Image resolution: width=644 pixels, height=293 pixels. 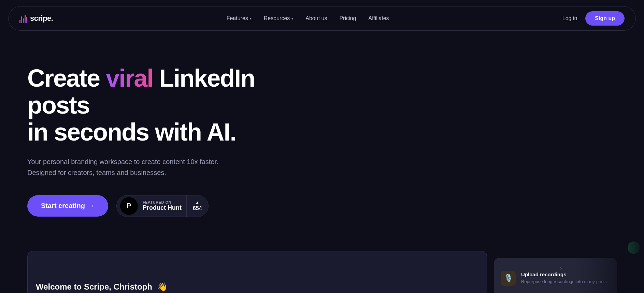 I want to click on logo-icon, so click(x=23, y=18).